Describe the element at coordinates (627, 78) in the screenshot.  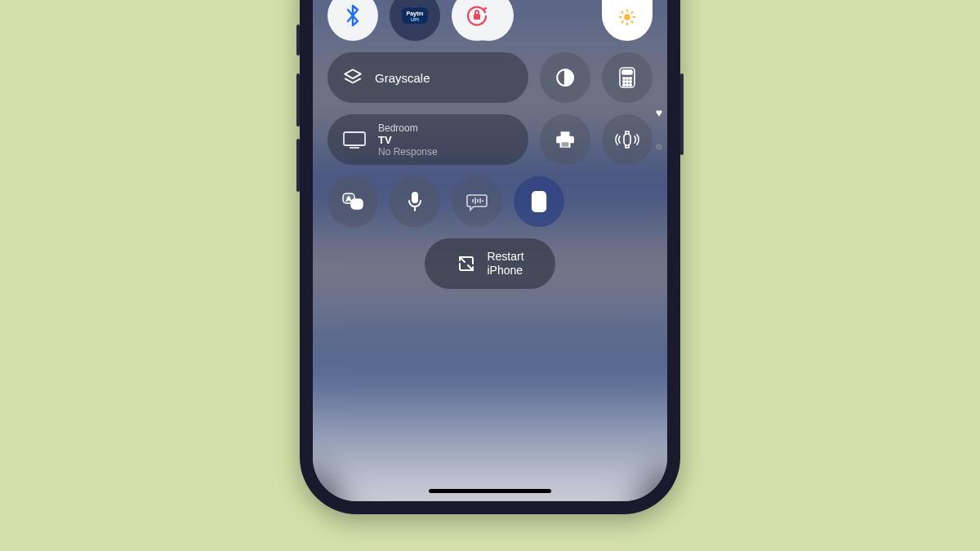
I see `calculator-shortcut` at that location.